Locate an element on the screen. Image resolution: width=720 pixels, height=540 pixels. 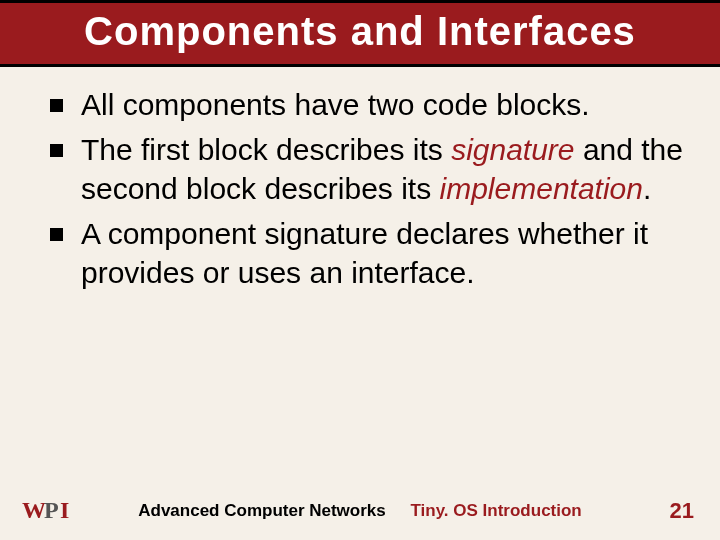
wpi-logo: W P I is located at coordinates (52, 511).